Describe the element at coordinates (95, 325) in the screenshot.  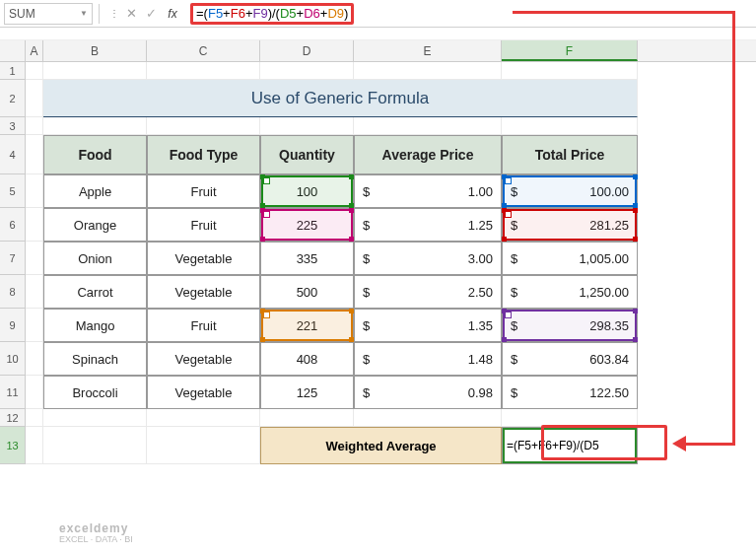
I see `table-cell-food: Mango` at that location.